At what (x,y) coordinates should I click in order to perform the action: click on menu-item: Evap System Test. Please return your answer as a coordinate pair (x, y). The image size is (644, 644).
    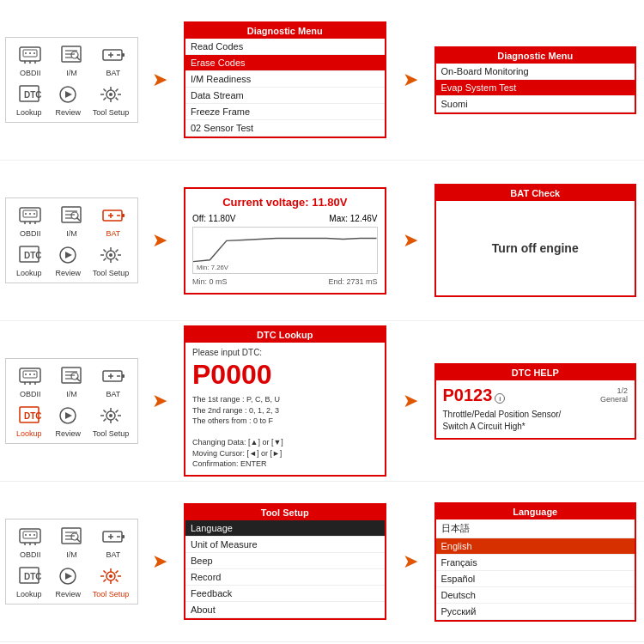
    Looking at the image, I should click on (536, 88).